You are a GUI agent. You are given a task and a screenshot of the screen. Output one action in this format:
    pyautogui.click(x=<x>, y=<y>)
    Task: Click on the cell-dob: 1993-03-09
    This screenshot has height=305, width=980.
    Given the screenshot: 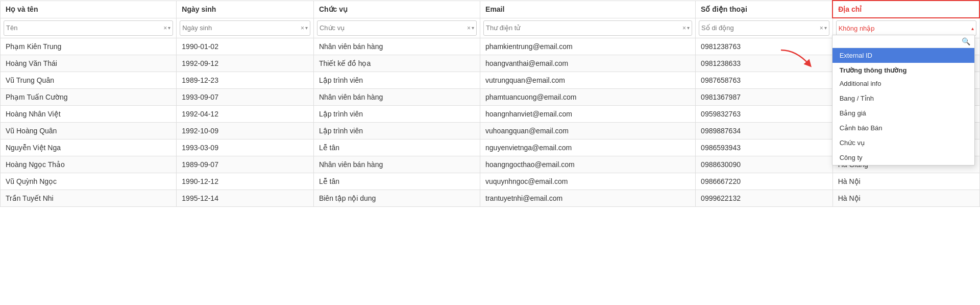 What is the action you would take?
    pyautogui.click(x=245, y=148)
    